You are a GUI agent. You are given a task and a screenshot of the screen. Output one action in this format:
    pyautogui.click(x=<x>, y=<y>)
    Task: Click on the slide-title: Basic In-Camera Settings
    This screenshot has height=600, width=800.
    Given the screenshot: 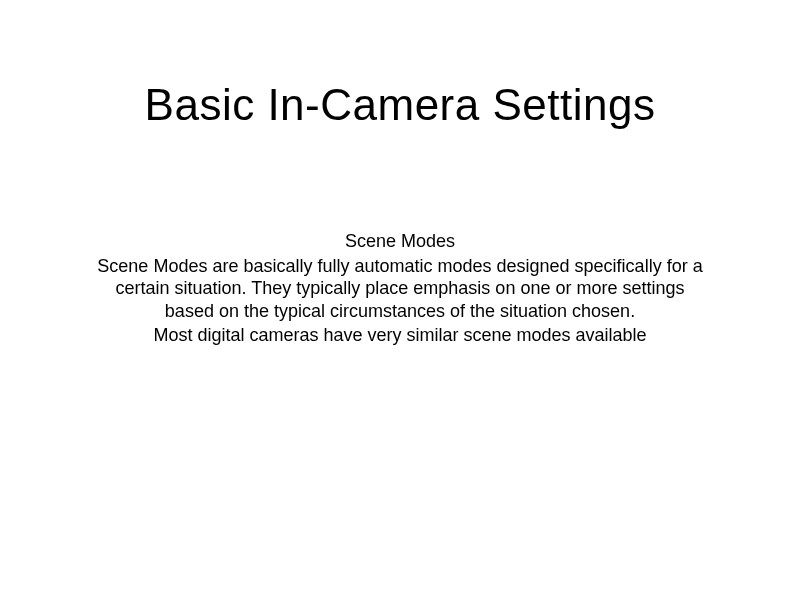 What is the action you would take?
    pyautogui.click(x=400, y=105)
    